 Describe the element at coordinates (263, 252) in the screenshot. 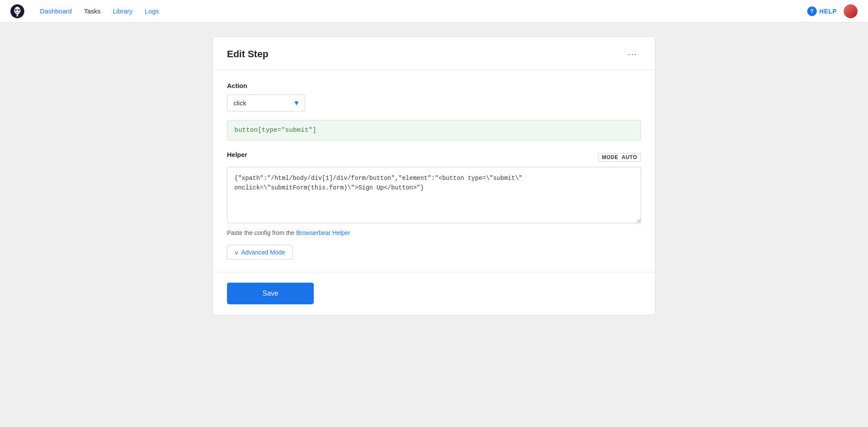

I see `advanced-mode-label: Advanced Mode` at that location.